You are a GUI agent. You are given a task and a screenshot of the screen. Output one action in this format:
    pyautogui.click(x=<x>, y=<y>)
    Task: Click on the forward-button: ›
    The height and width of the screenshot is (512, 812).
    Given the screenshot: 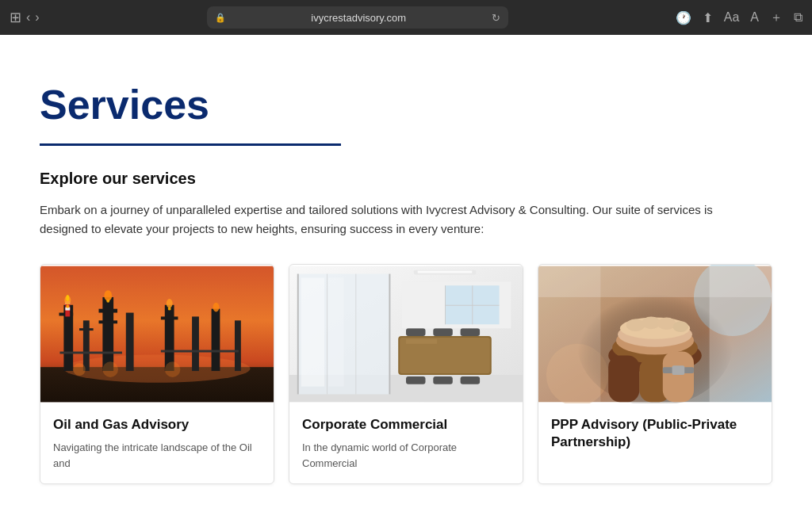 What is the action you would take?
    pyautogui.click(x=36, y=17)
    